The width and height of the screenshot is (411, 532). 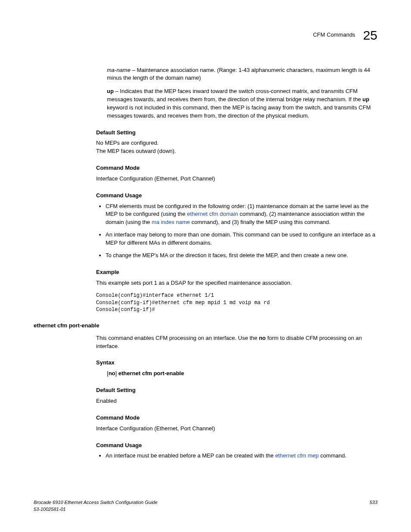 I want to click on usage-list-1: CFM elements must be configured in the f…, so click(x=237, y=231).